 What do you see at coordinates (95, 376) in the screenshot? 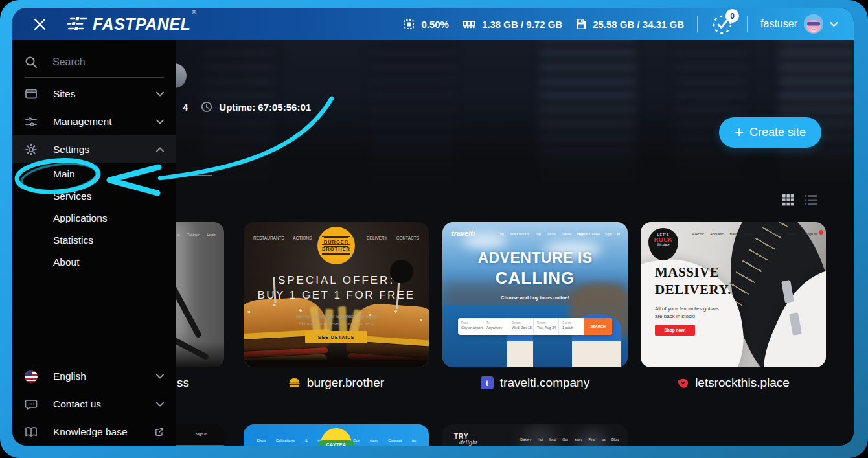
I see `sidebar-item-language: English` at bounding box center [95, 376].